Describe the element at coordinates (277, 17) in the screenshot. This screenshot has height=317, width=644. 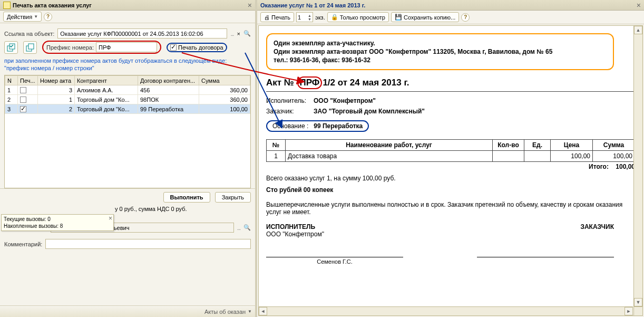
I see `print-button: 🖨 Печать` at that location.